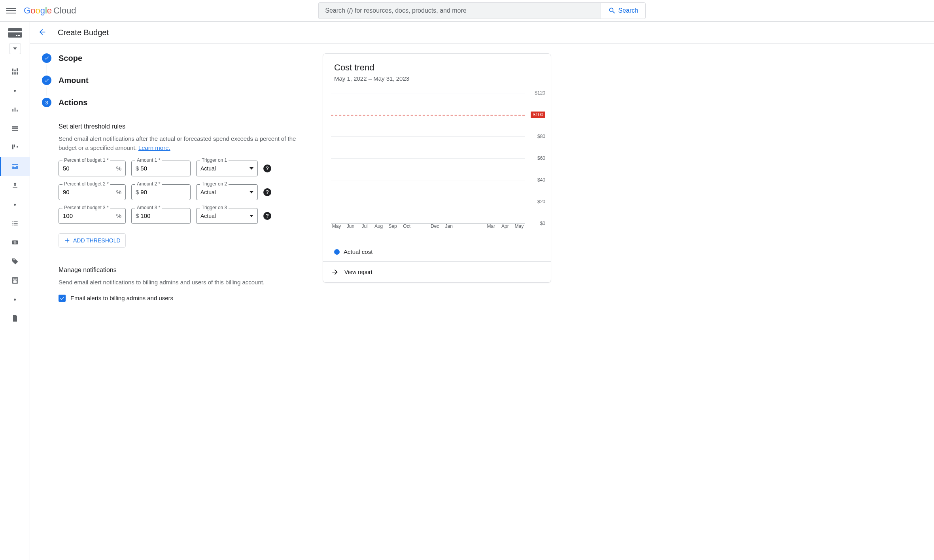  I want to click on thresholds-description: Send email alert notifications after the…, so click(183, 143).